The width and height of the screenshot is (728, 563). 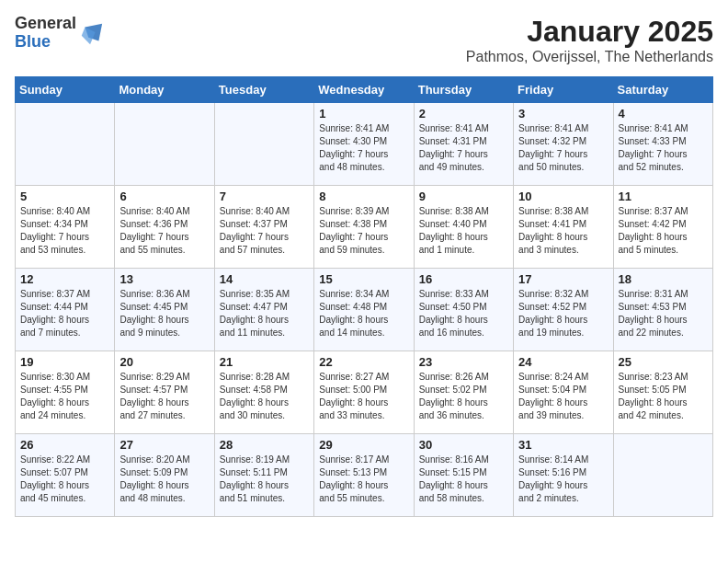 I want to click on day-info: Sunrise: 8:36 AM Sunset: 4:45 PM Dayligh…, so click(x=164, y=314).